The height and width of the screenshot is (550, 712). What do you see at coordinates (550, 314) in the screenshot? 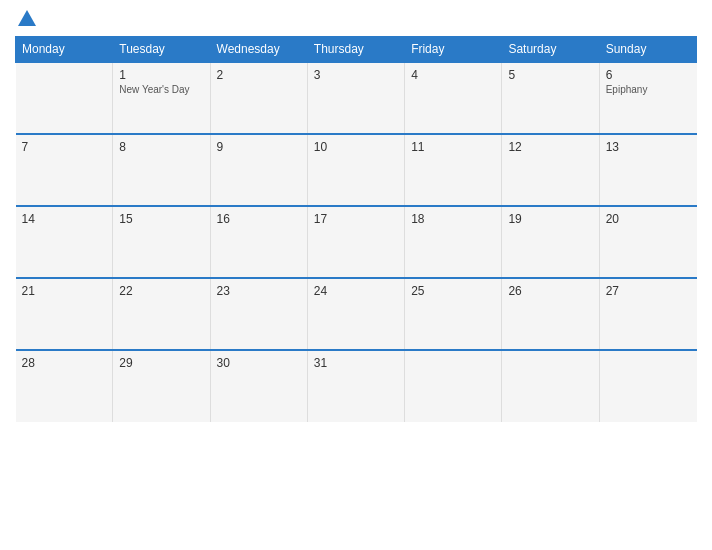
I see `table-row: 26` at bounding box center [550, 314].